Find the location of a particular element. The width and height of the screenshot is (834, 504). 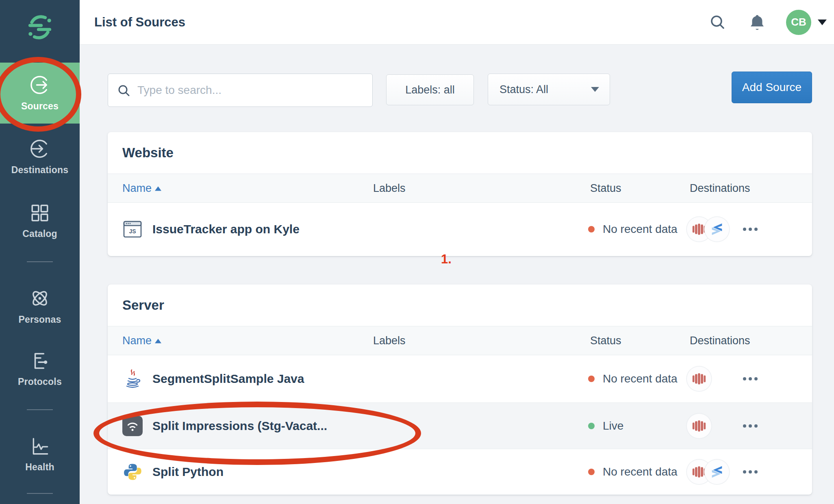

sidebar-item-label: Sources is located at coordinates (40, 106).